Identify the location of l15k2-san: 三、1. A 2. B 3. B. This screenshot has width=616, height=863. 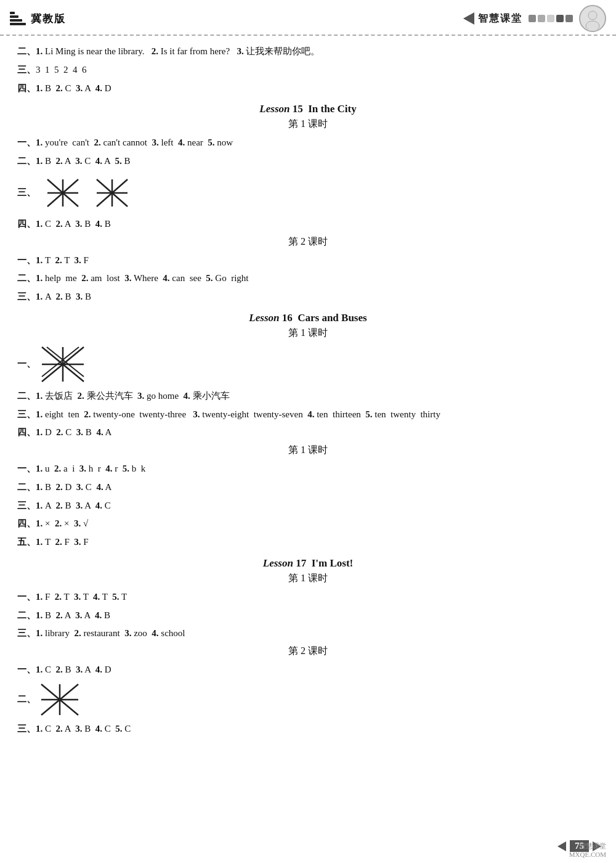
(308, 297).